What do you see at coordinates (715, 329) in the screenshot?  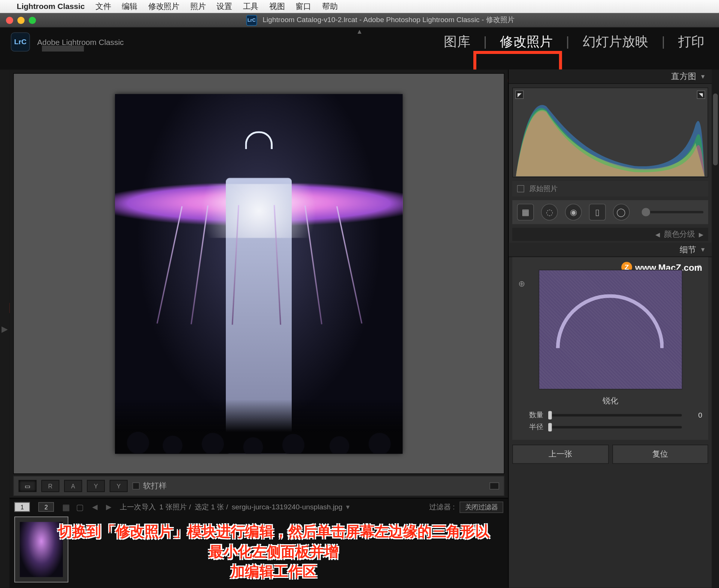 I see `right-scrollbar` at bounding box center [715, 329].